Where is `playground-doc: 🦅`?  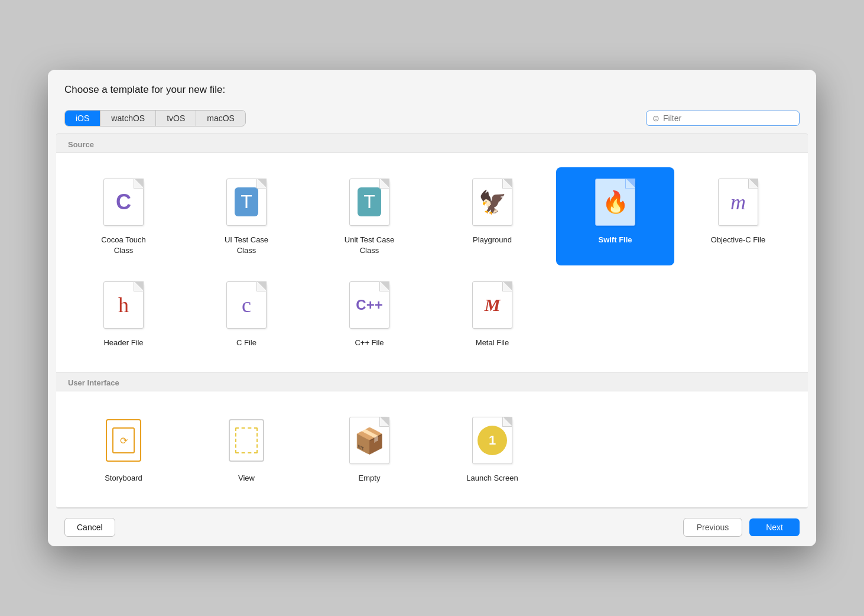
playground-doc: 🦅 is located at coordinates (492, 202).